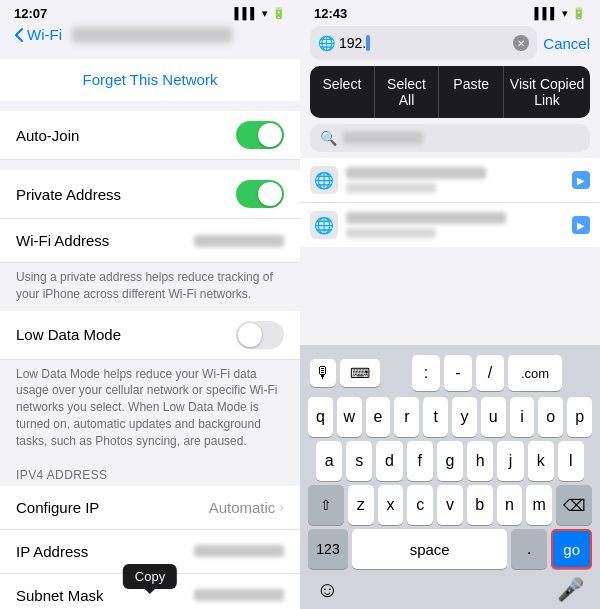 The image size is (600, 609). I want to click on right-status-icons: ▌▌▌ ▾ 🔋, so click(560, 14).